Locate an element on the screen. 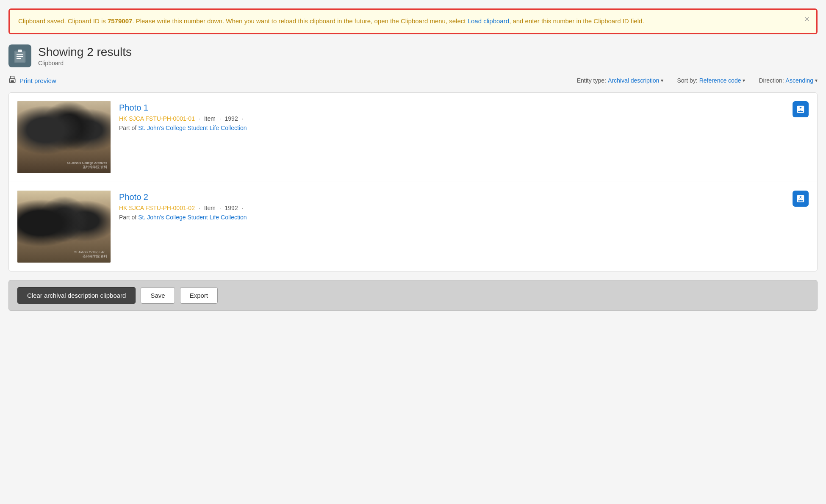 Image resolution: width=826 pixels, height=504 pixels. result-1-partof: Part of St. John's College Student Life … is located at coordinates (464, 128).